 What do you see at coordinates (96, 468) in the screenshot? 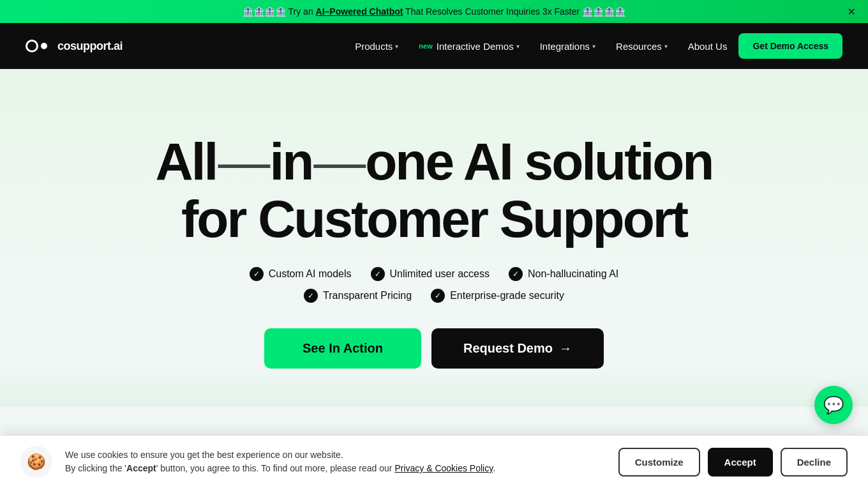
I see `cookie-line2-prefix: By clicking the '` at bounding box center [96, 468].